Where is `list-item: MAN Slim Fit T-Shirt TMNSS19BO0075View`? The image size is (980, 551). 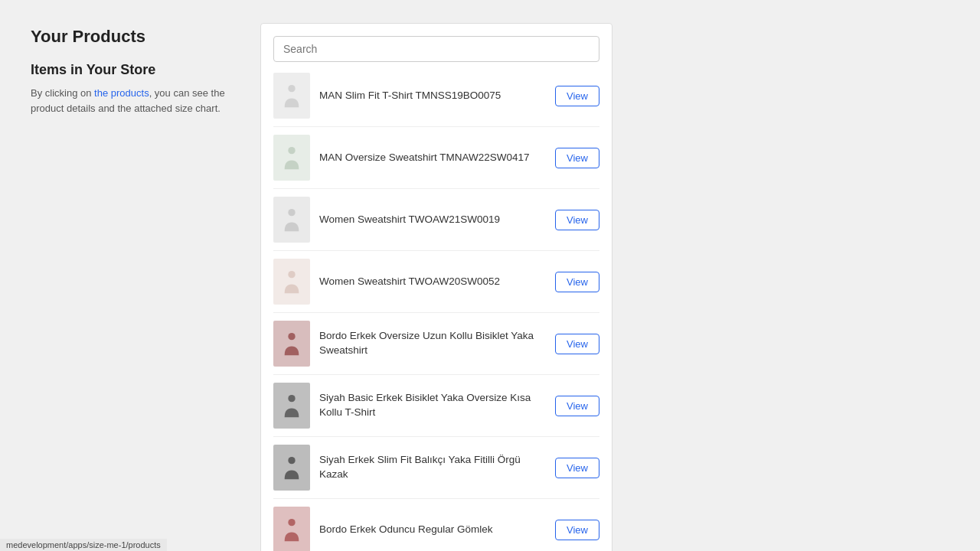
list-item: MAN Slim Fit T-Shirt TMNSS19BO0075View is located at coordinates (436, 96).